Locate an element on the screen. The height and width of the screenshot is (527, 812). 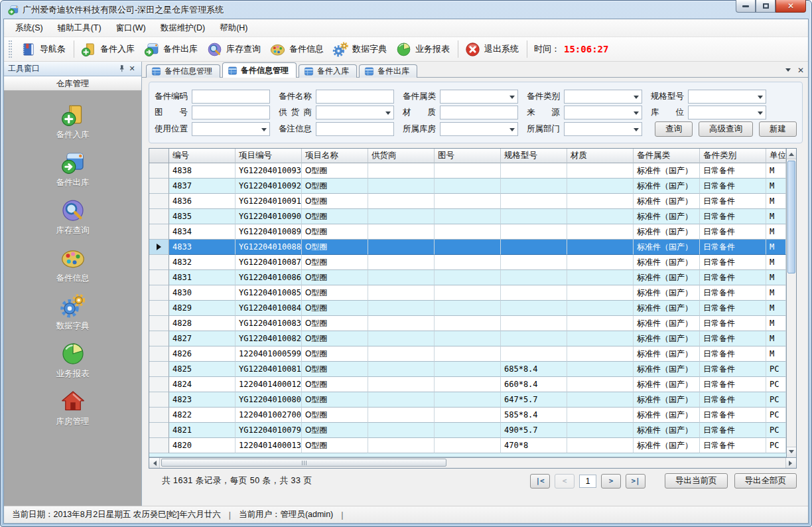
grid-cell: 4836 is located at coordinates (202, 202).